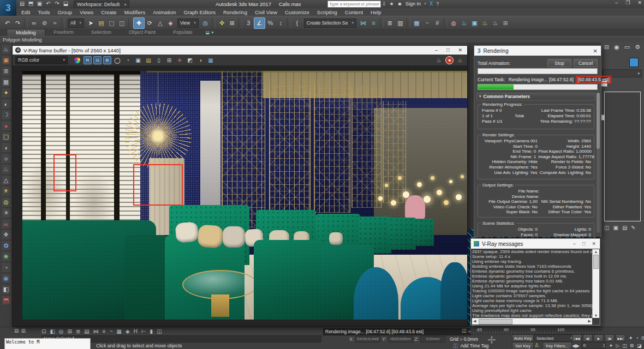 This screenshot has width=644, height=349. Describe the element at coordinates (122, 23) in the screenshot. I see `window-crossing-icon: ◫` at that location.